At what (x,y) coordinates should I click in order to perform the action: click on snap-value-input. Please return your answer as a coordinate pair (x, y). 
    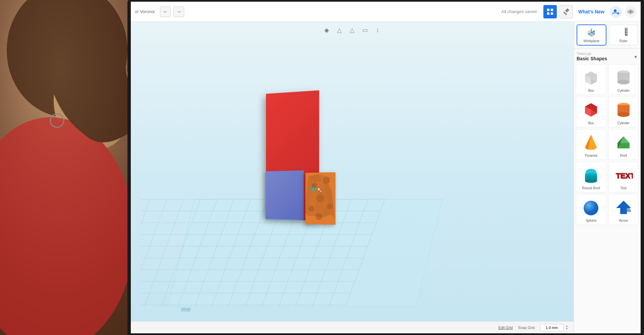
    Looking at the image, I should click on (552, 328).